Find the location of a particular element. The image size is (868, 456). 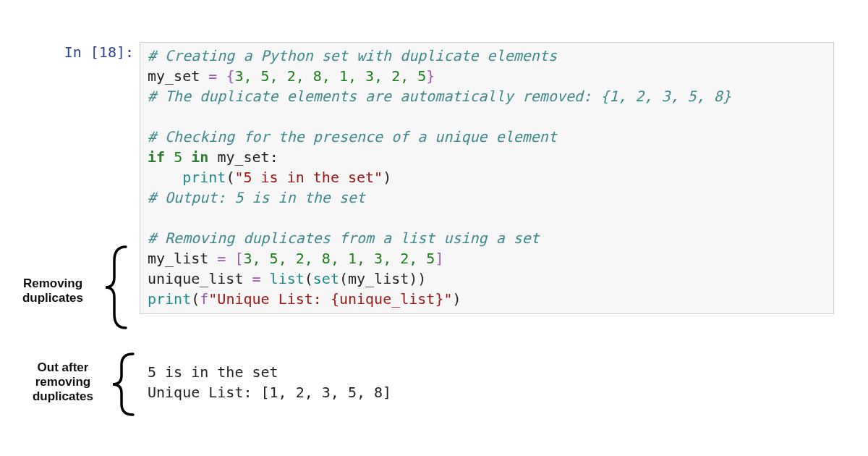

output-line: 5 is in the set is located at coordinates (213, 372).